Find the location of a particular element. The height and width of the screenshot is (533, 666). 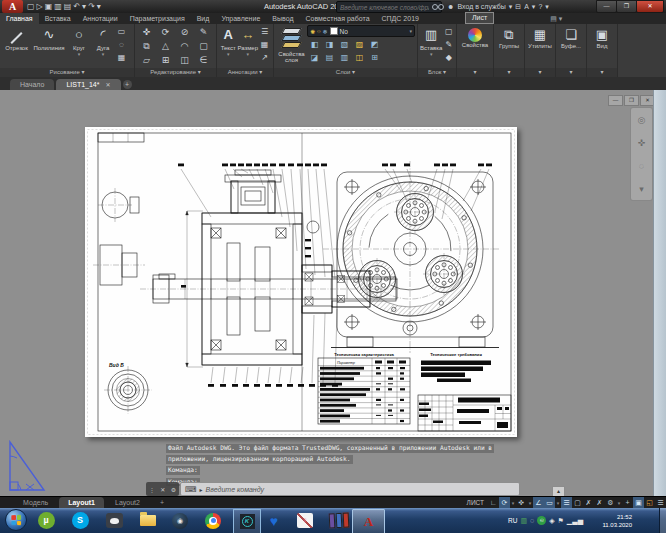

tab-view: Вид is located at coordinates (204, 18).